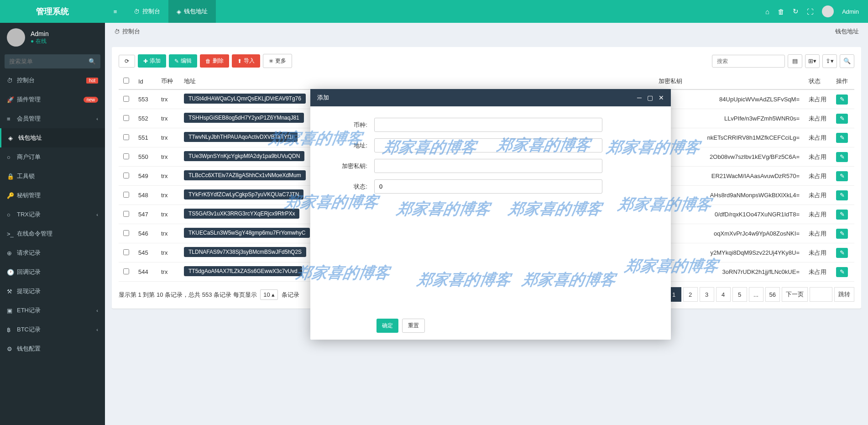 This screenshot has height=425, width=868. I want to click on minimize-icon: ─, so click(639, 98).